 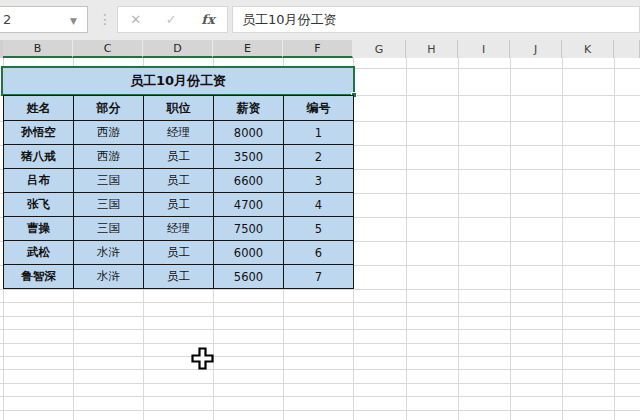 I want to click on column-header-f: F, so click(x=318, y=49).